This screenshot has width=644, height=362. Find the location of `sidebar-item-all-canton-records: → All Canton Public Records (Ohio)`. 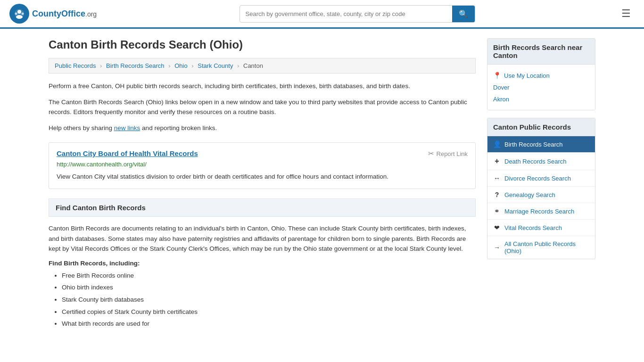

sidebar-item-all-canton-records: → All Canton Public Records (Ohio) is located at coordinates (541, 247).